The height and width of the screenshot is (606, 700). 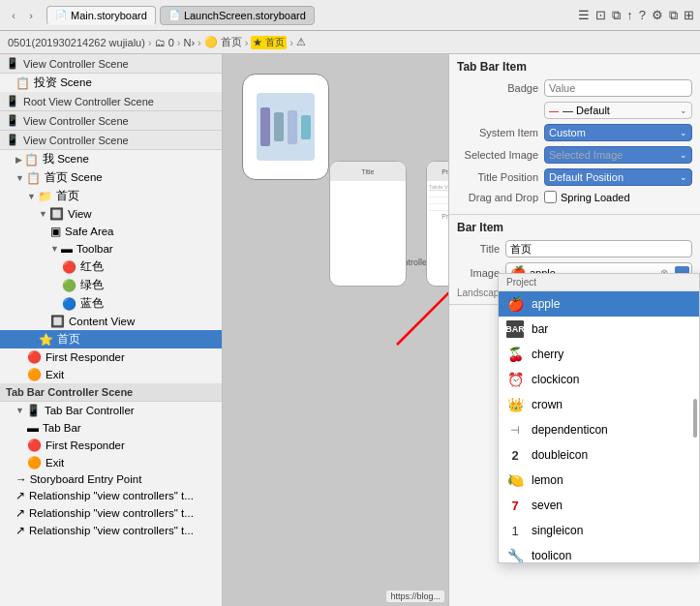 I want to click on list-item: 🔵 蓝色, so click(x=110, y=304).